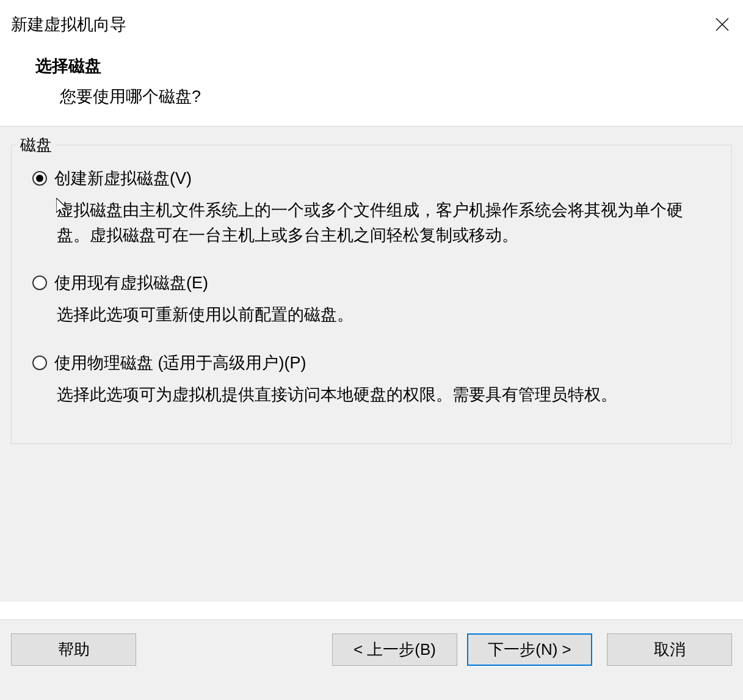  Describe the element at coordinates (385, 395) in the screenshot. I see `radio-description: 选择此选项可为虚拟机提供直接访问本地硬盘的权限。需要具有管理员特权。` at that location.